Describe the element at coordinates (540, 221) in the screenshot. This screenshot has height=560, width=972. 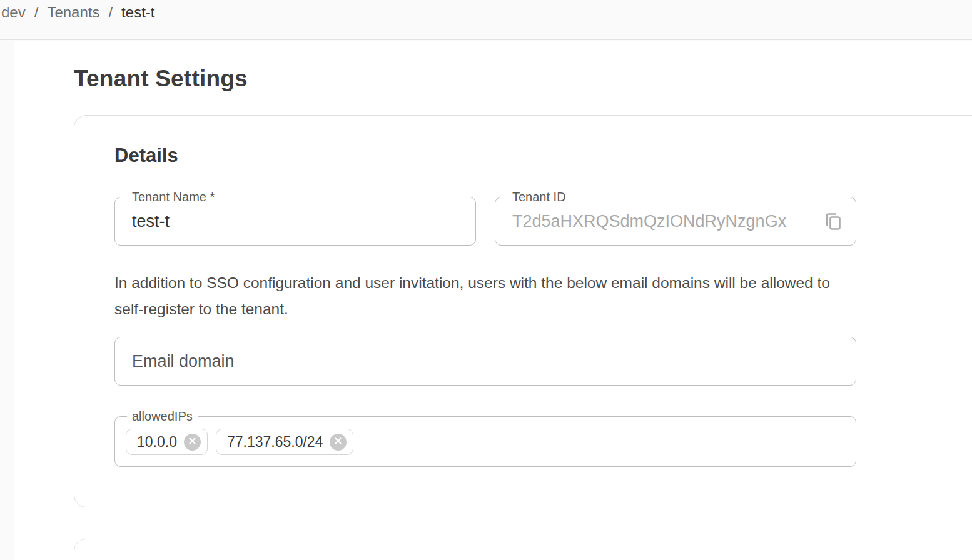
I see `details-fields-row: Tenant Name * test-t Tenant ID T2d5aHXRQ…` at that location.